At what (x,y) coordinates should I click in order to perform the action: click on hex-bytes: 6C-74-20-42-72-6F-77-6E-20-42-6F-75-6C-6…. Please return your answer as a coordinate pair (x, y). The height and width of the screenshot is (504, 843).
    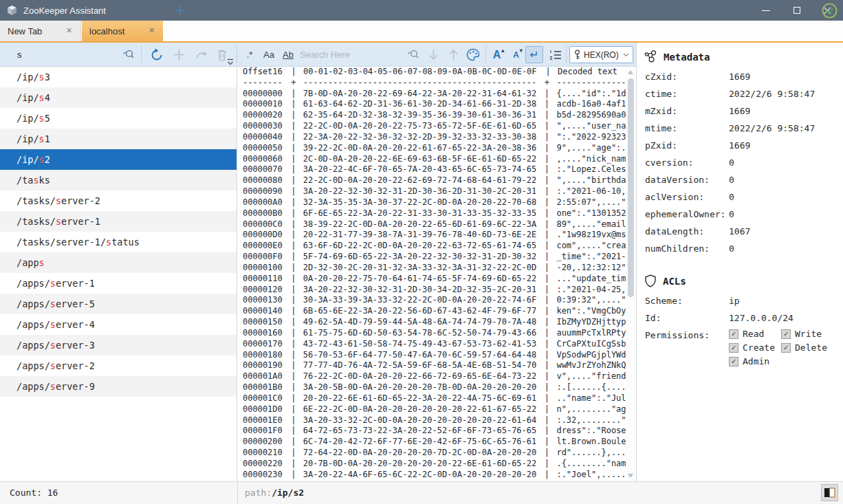
    Looking at the image, I should click on (421, 442).